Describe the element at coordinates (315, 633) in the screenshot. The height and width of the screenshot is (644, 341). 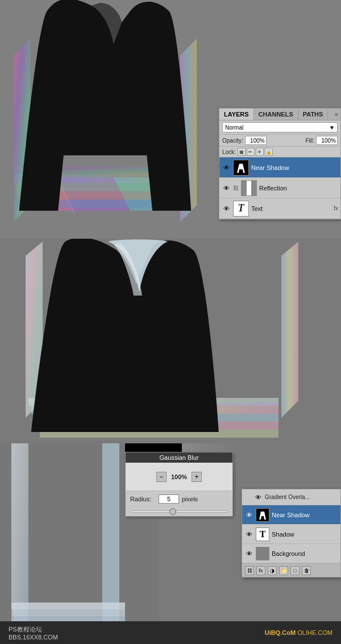
I see `watermark-olihe: OLIHE.COM` at that location.